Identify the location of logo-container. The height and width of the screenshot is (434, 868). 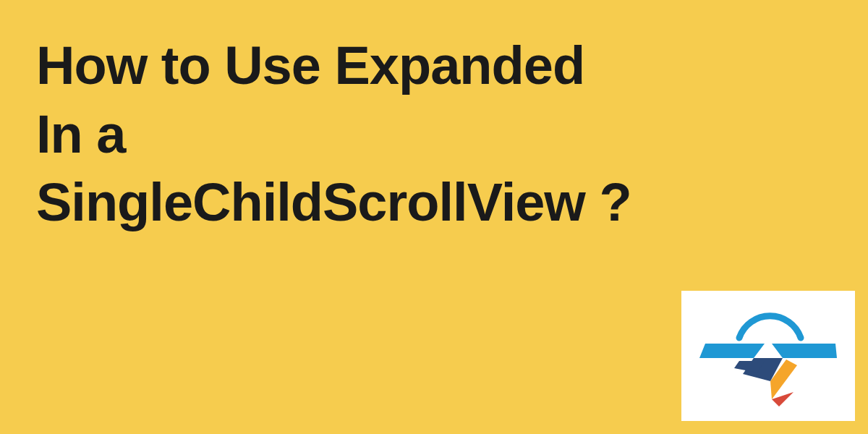
(768, 356).